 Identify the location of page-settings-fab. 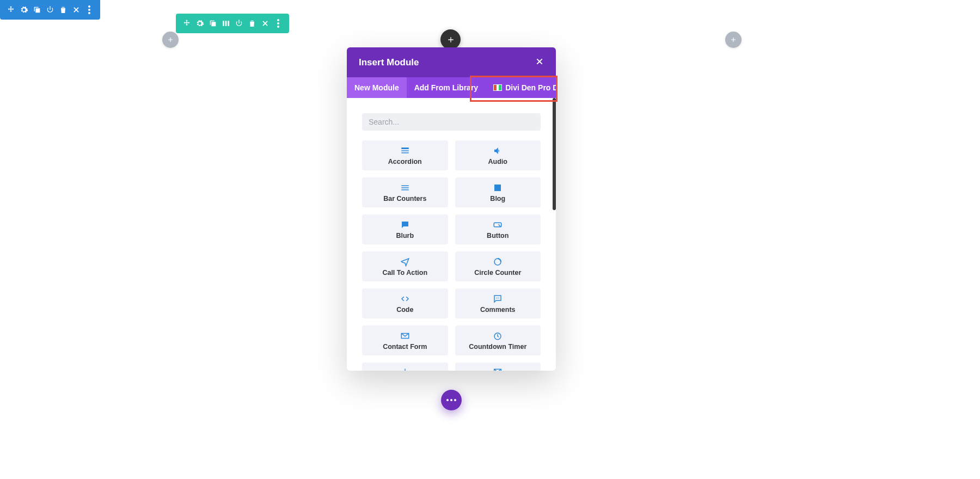
(451, 400).